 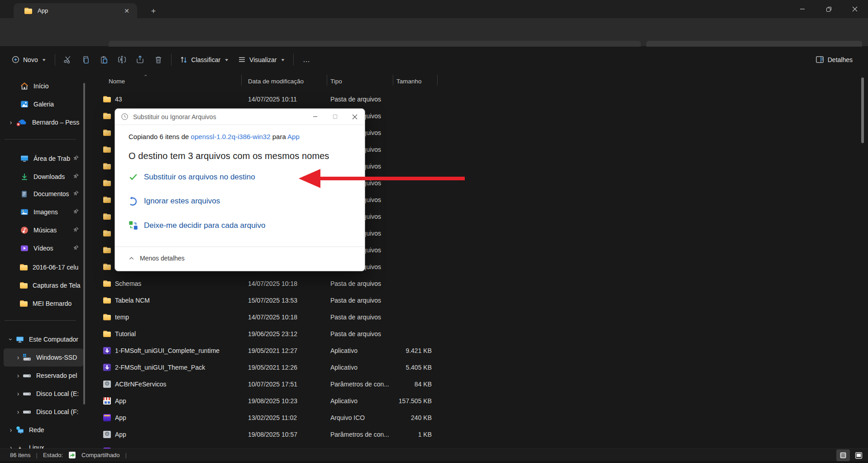 I want to click on new-button: Novo ▼, so click(x=29, y=60).